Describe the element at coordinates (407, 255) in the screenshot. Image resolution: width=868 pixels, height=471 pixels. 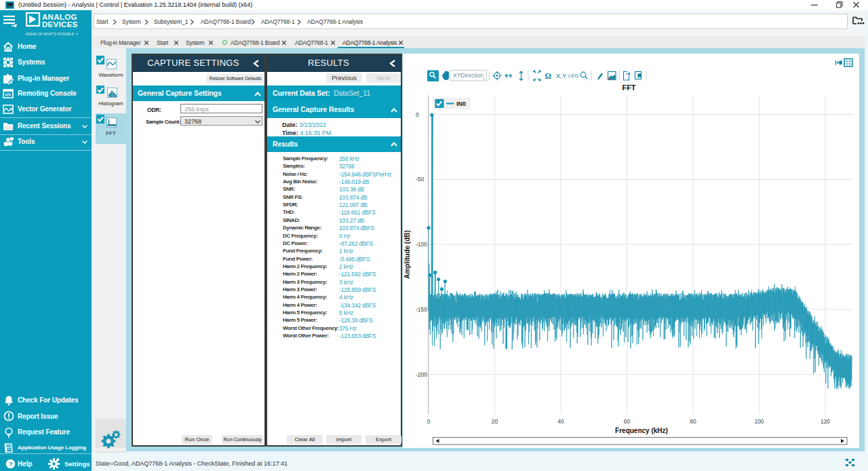
I see `svg-text: Amplitude (dB)` at that location.